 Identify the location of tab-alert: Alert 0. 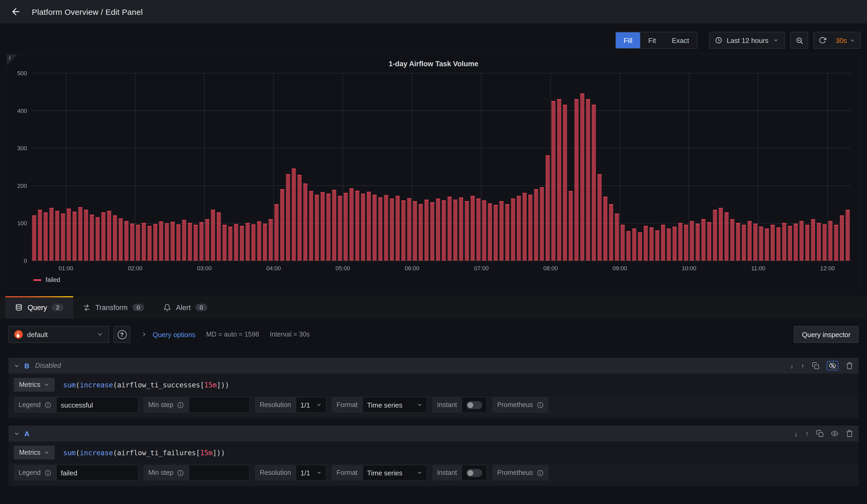
(185, 308).